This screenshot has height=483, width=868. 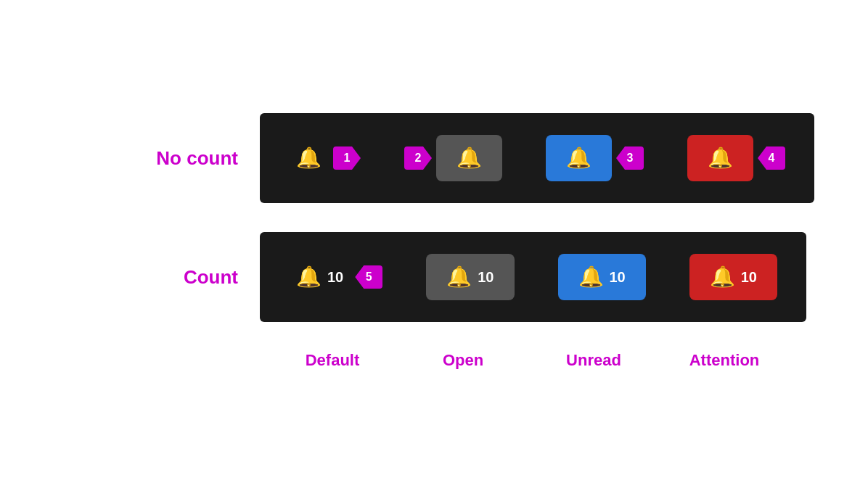 What do you see at coordinates (332, 360) in the screenshot?
I see `col-label-default: Default` at bounding box center [332, 360].